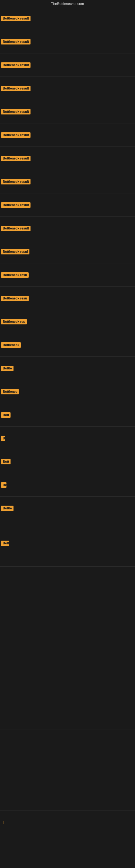  I want to click on bottleneck-badge-22: Bottle, so click(7, 508).